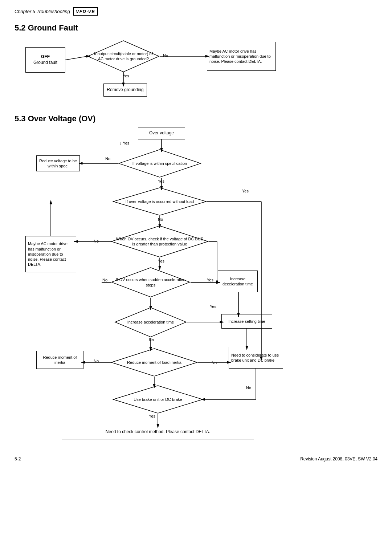 Image resolution: width=392 pixels, height=557 pixels. Describe the element at coordinates (213, 306) in the screenshot. I see `ov-yes-right3: Yes` at that location.